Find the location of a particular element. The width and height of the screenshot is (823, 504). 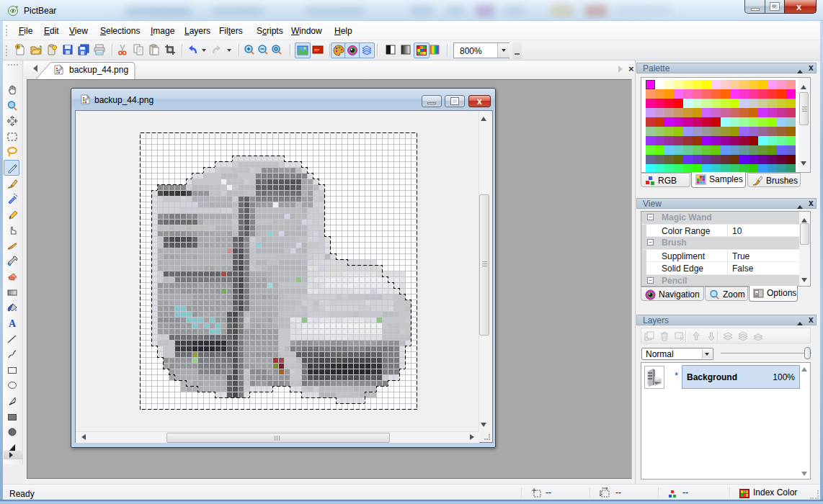

svg-text: a is located at coordinates (757, 294).